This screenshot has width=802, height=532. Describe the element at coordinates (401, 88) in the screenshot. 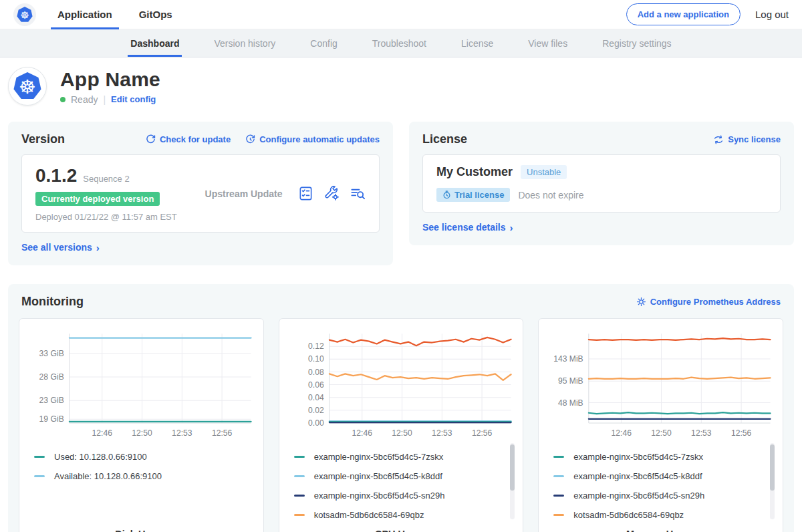

I see `app-header: ☸ App Name Ready | Edit config` at that location.